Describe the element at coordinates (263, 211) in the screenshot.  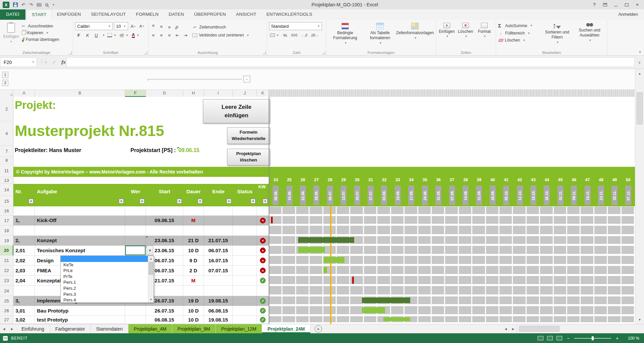
I see `cell-K16` at that location.